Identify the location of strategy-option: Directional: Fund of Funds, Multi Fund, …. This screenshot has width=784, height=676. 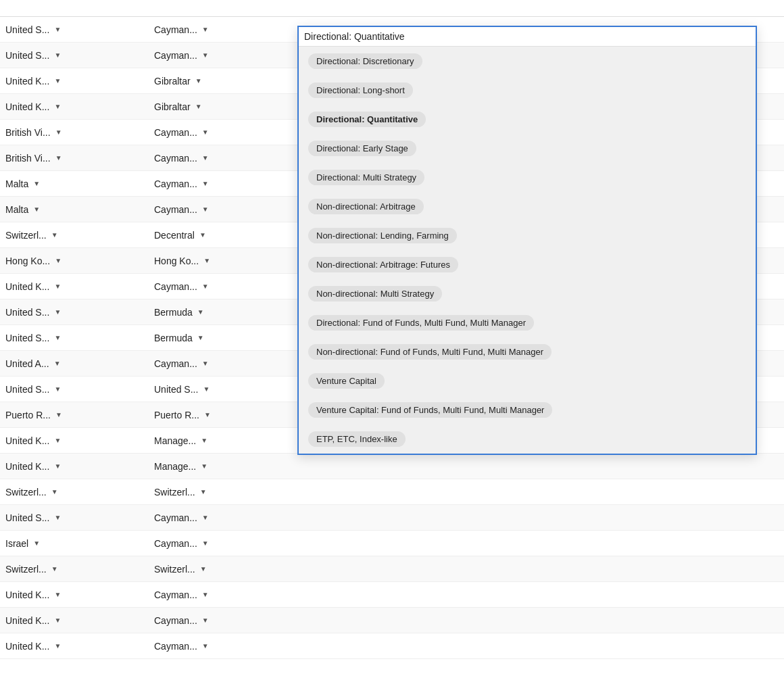
(527, 323).